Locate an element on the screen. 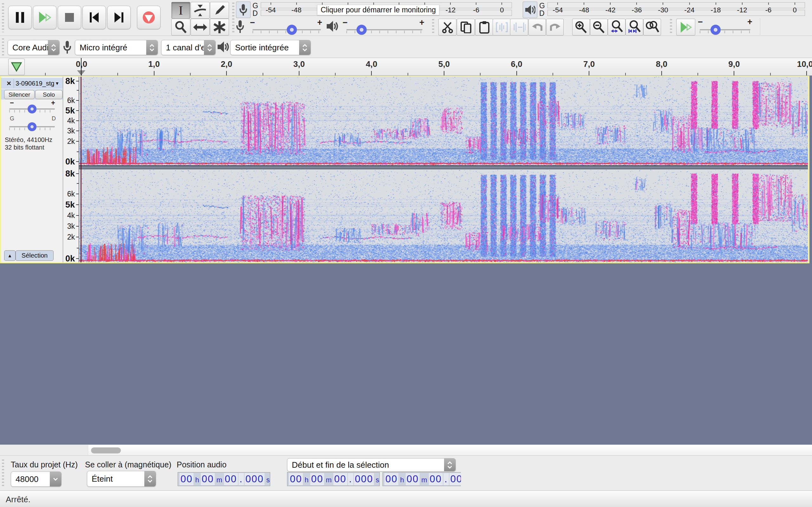  play-at-speed-button is located at coordinates (686, 27).